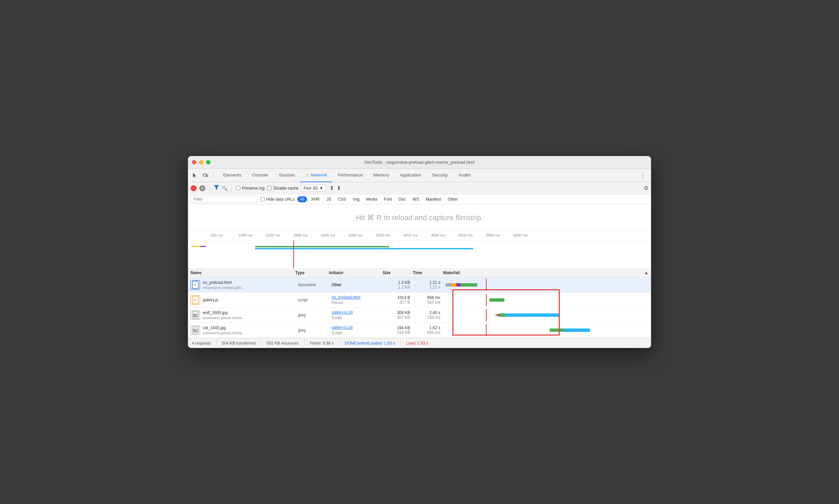 The height and width of the screenshot is (504, 839). I want to click on filter-type-media: Media, so click(372, 199).